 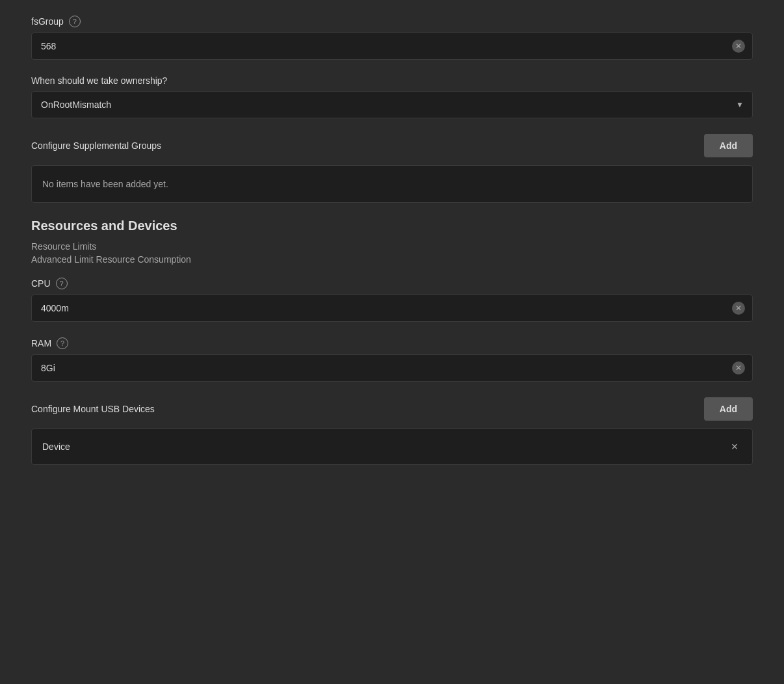 What do you see at coordinates (47, 21) in the screenshot?
I see `fsgroup-label: fsGroup` at bounding box center [47, 21].